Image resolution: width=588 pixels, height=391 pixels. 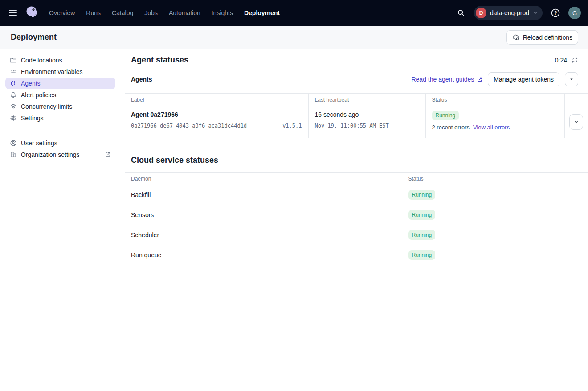 I want to click on agent-icon, so click(x=13, y=83).